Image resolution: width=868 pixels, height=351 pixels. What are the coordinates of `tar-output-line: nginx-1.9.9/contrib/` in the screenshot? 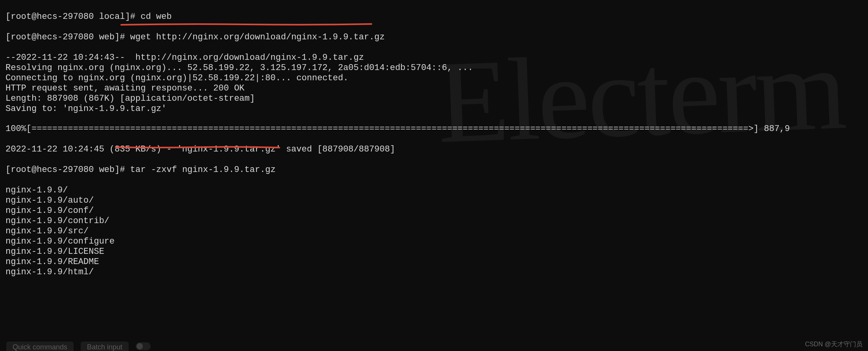 It's located at (57, 221).